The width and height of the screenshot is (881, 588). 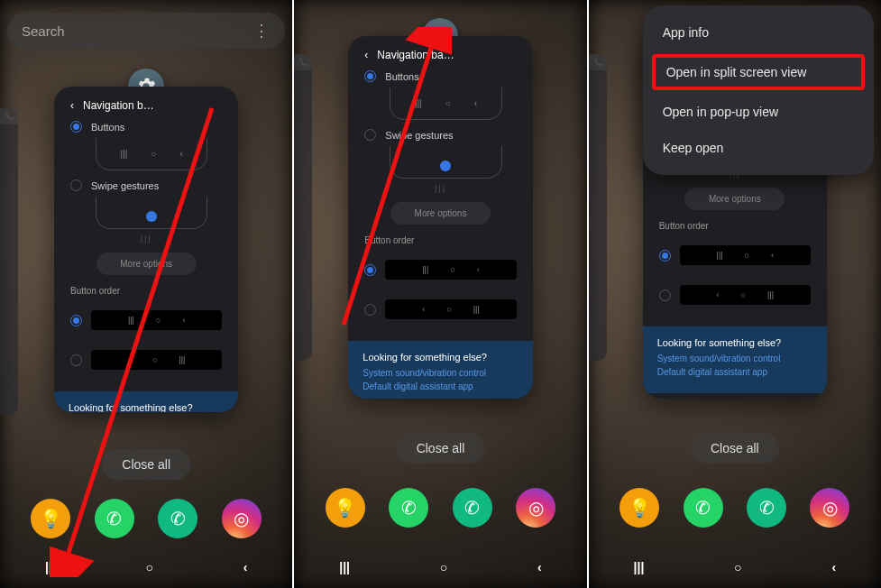 What do you see at coordinates (758, 148) in the screenshot?
I see `menu-keep-open: Keep open` at bounding box center [758, 148].